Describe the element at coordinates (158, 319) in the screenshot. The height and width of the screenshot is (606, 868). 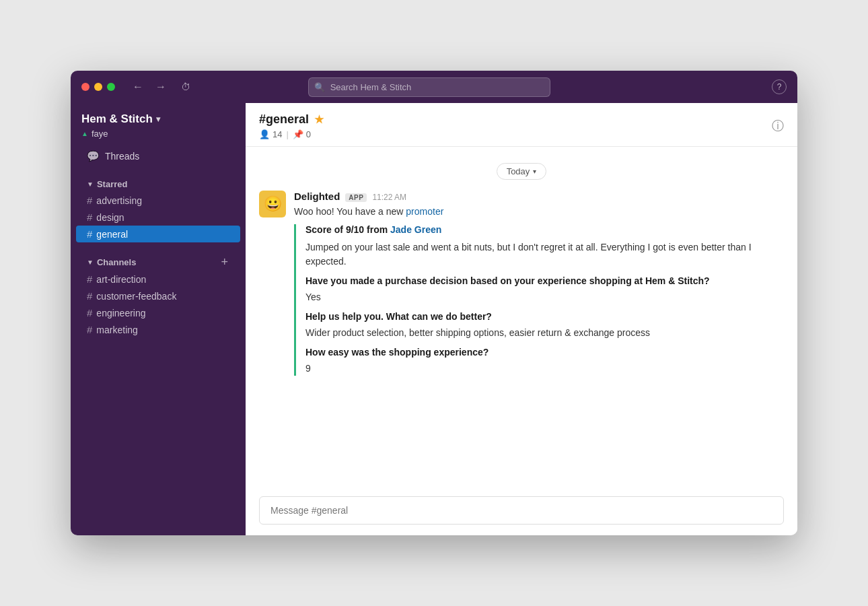
I see `sidebar: Hem & Stitch ▾ ▲ faye 💬 Threads` at that location.